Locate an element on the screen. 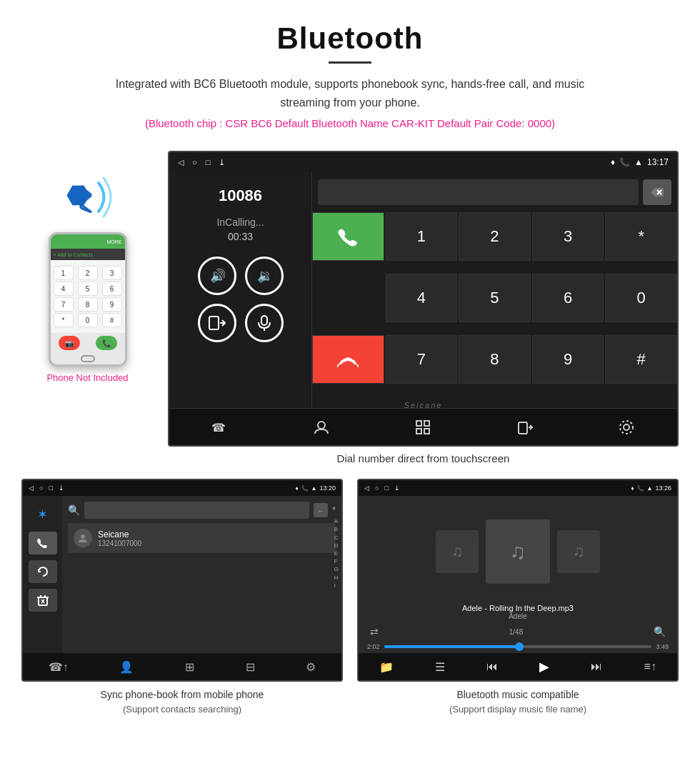  bottom-grid-icon is located at coordinates (423, 427).